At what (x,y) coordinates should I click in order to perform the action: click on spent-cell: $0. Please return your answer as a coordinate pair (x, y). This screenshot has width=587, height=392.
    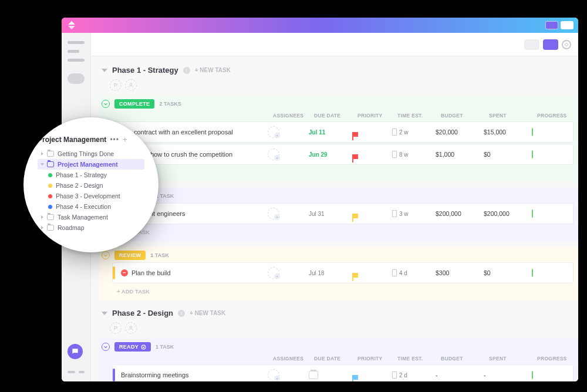
    Looking at the image, I should click on (506, 154).